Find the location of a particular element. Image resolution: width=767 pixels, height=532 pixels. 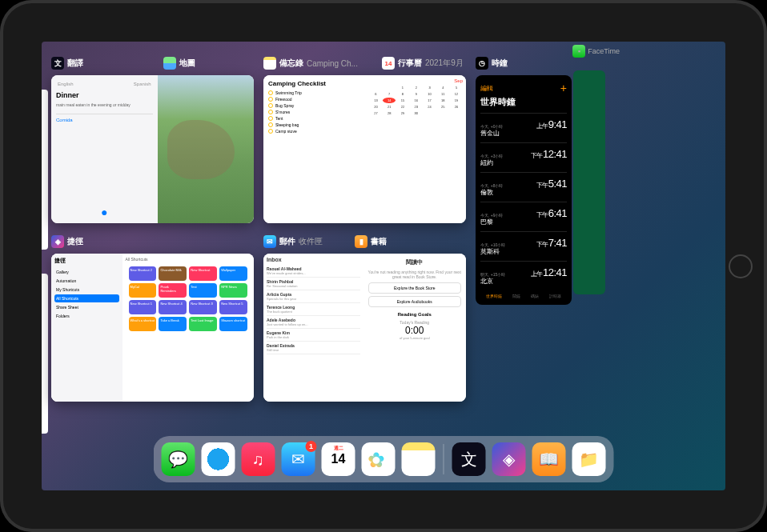

dock-app-notes is located at coordinates (419, 459).